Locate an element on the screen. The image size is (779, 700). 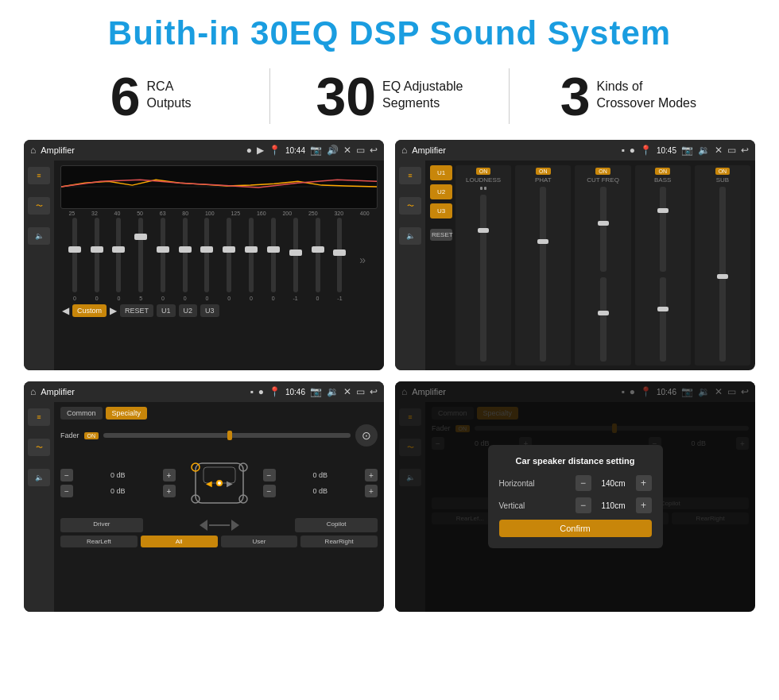
eq-freq-labels: 25 32 40 50 63 80 100 125 160 200 250 32… is located at coordinates (219, 213).